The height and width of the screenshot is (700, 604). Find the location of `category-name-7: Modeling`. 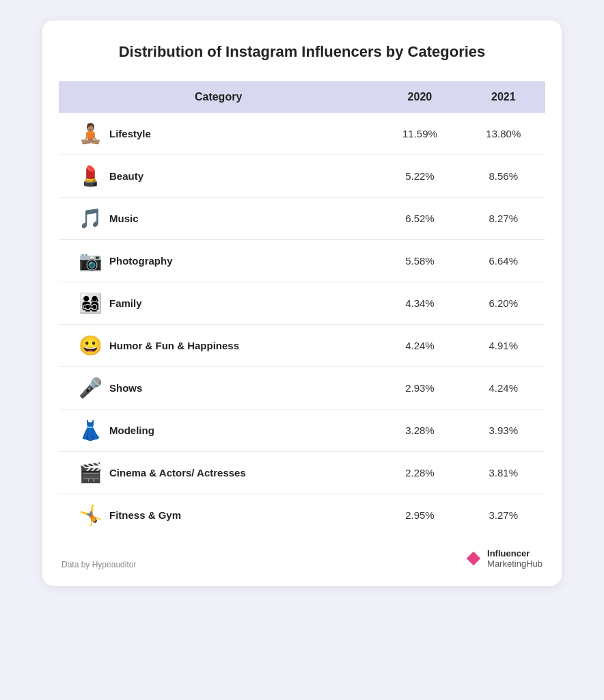

category-name-7: Modeling is located at coordinates (132, 431).